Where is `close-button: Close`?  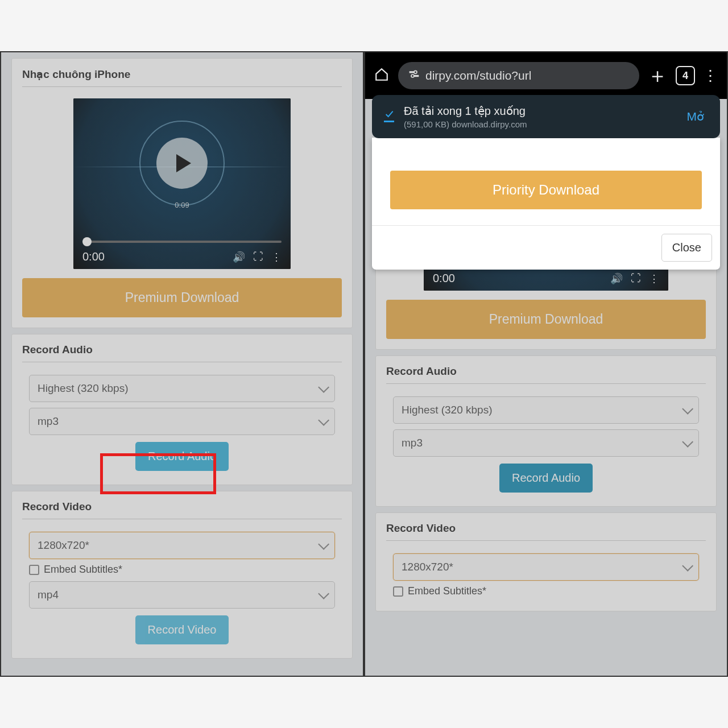 close-button: Close is located at coordinates (687, 248).